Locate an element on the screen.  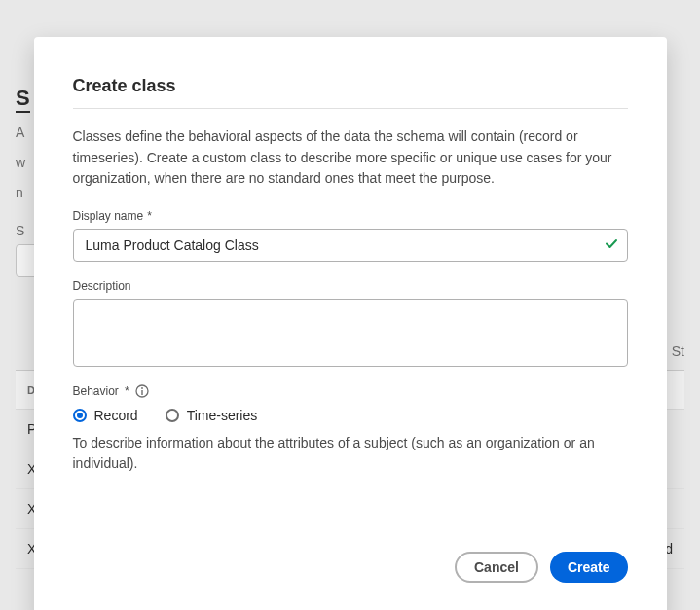
radio-record-label: Record is located at coordinates (117, 415).